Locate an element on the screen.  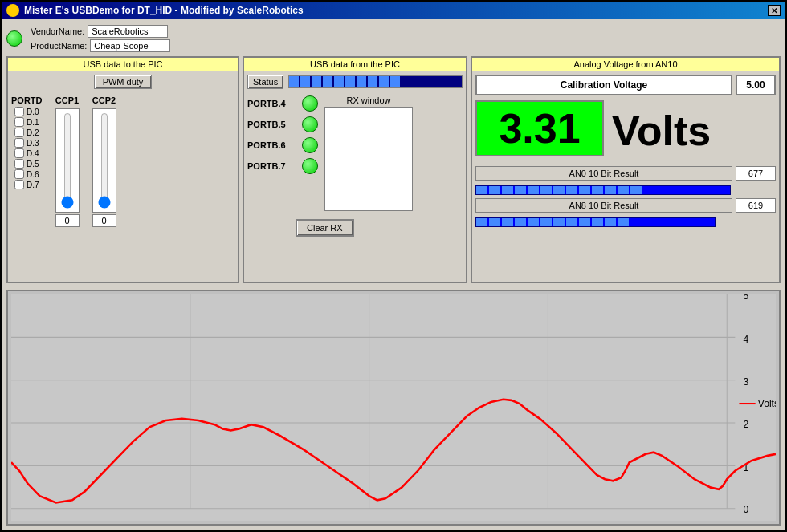
pwm-label: PWM duty is located at coordinates (124, 82).